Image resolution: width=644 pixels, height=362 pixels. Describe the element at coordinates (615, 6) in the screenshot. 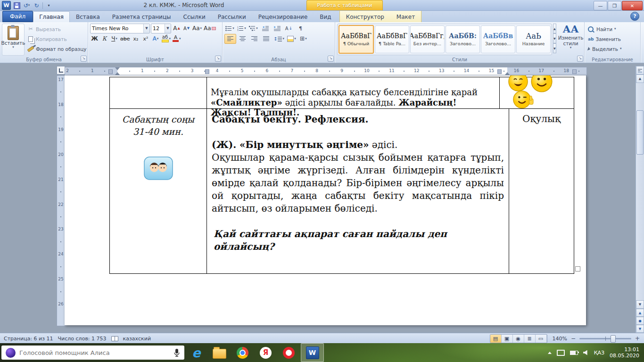

I see `maximize-button: ❐` at that location.